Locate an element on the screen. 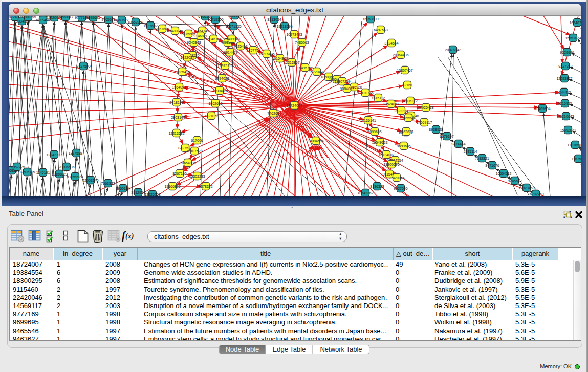  svg-text: 12942737 is located at coordinates (54, 155).